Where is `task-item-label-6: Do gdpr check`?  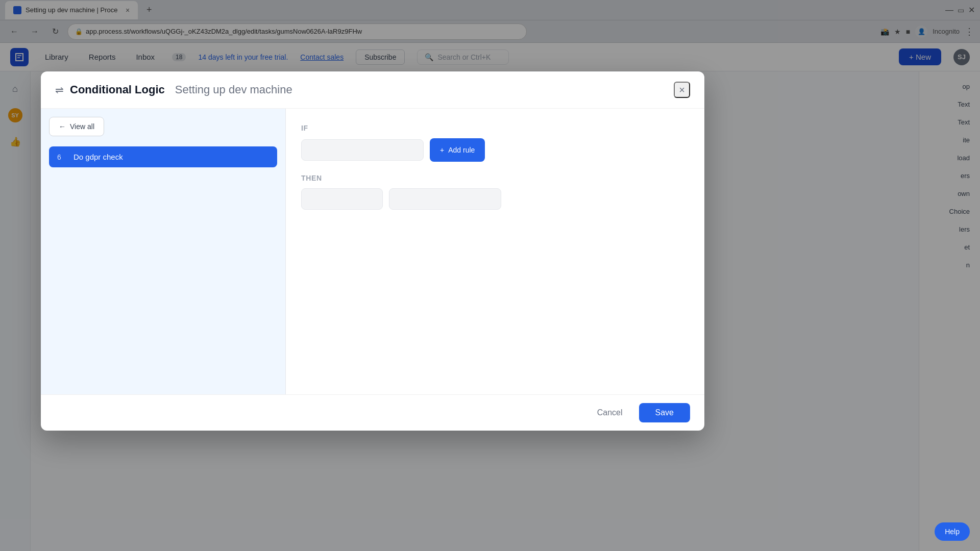 task-item-label-6: Do gdpr check is located at coordinates (98, 157).